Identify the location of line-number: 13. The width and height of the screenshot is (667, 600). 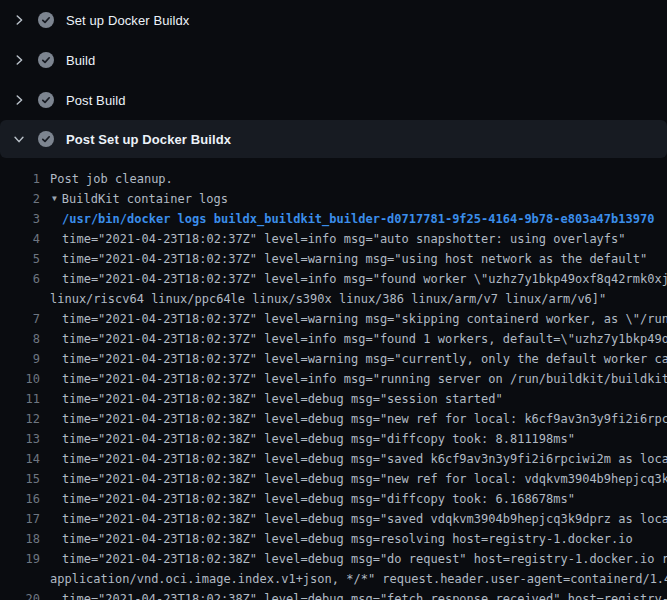
(20, 439).